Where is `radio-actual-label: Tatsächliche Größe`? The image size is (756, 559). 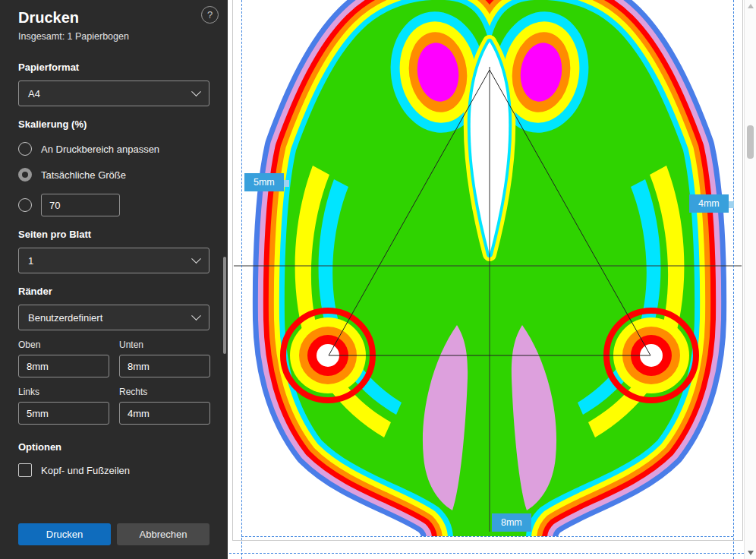 radio-actual-label: Tatsächliche Größe is located at coordinates (83, 175).